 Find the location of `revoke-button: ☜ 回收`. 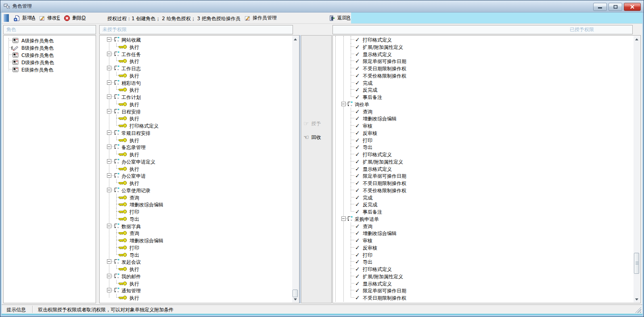

revoke-button: ☜ 回收 is located at coordinates (317, 137).